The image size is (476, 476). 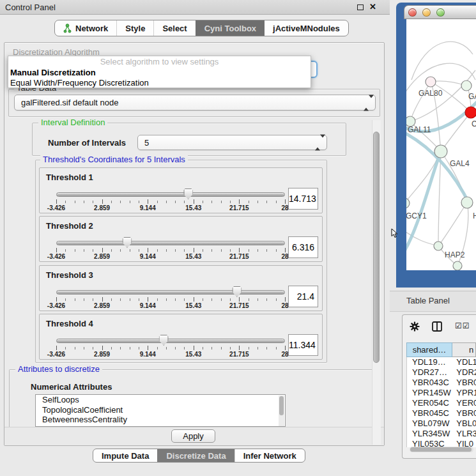 I want to click on node-label: GA, so click(x=472, y=96).